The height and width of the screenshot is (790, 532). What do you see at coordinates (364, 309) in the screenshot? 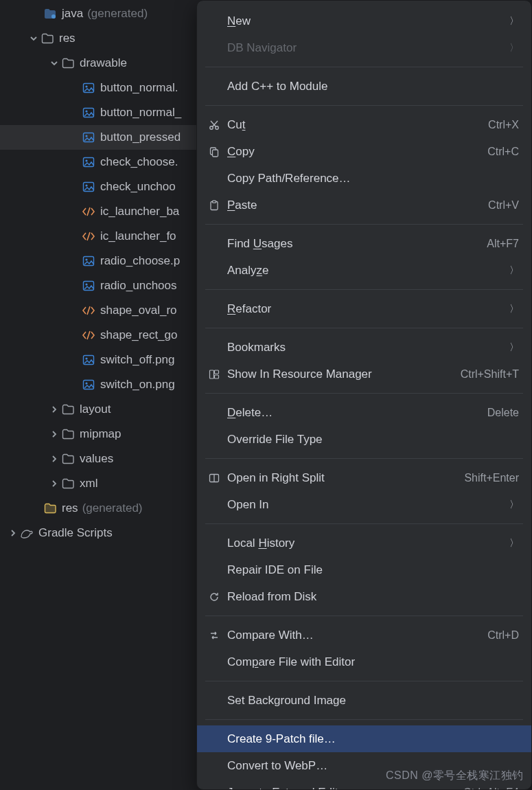
I see `menu-refactor: Refactor 〉` at bounding box center [364, 309].